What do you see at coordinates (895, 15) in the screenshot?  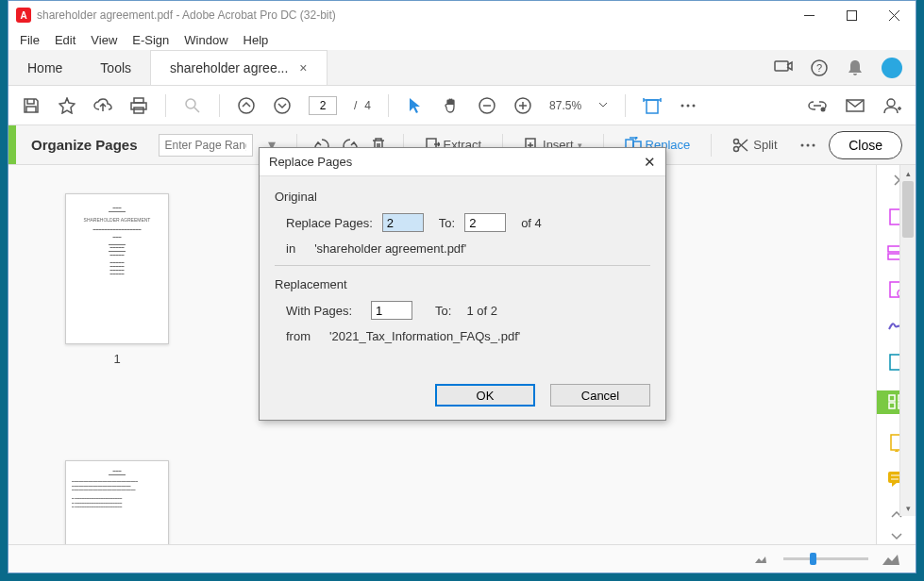 I see `close-window-button` at bounding box center [895, 15].